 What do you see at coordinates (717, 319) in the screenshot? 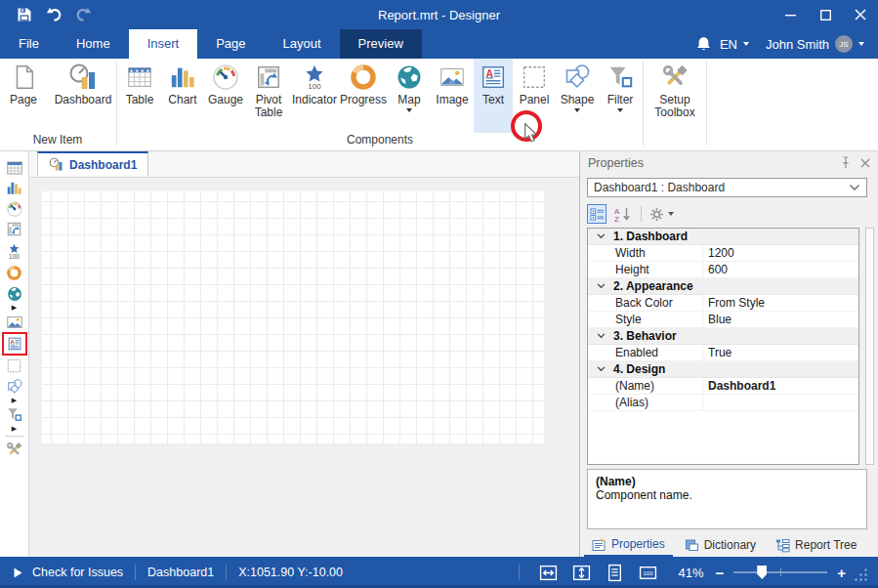
I see `property-value: Blue` at bounding box center [717, 319].